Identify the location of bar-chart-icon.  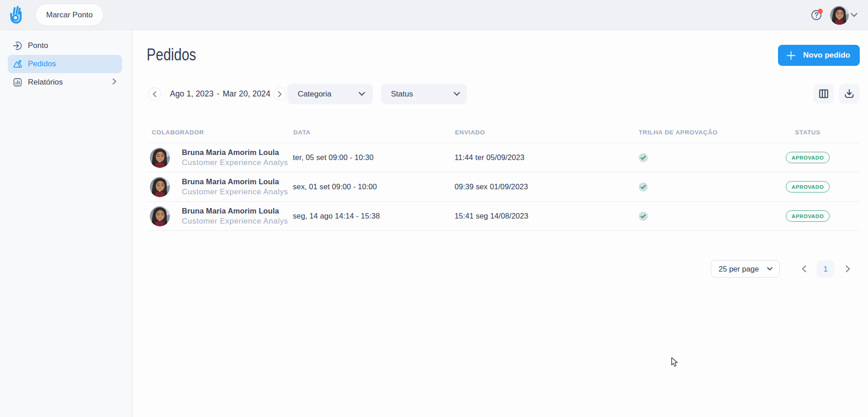
(17, 82).